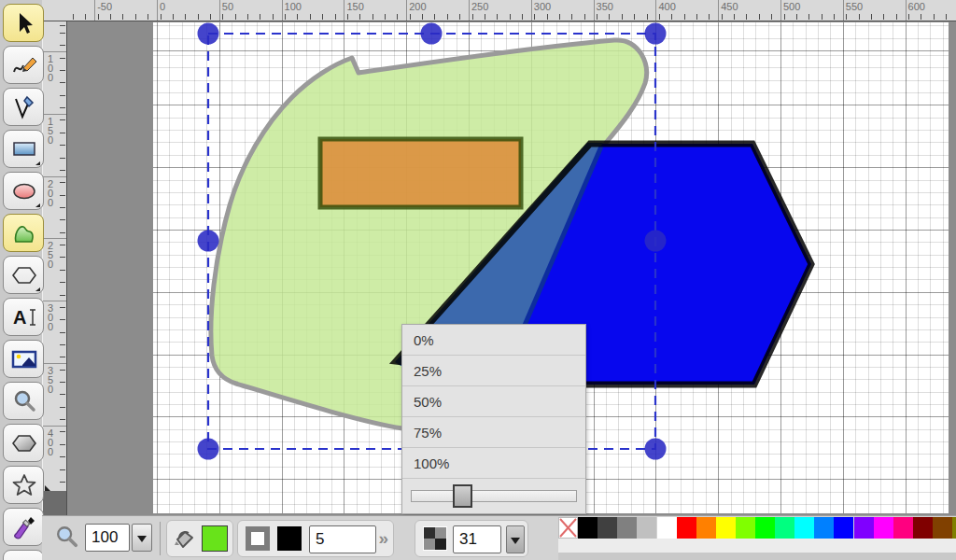 The height and width of the screenshot is (560, 956). I want to click on opacity-menu-item-0: 0%, so click(494, 340).